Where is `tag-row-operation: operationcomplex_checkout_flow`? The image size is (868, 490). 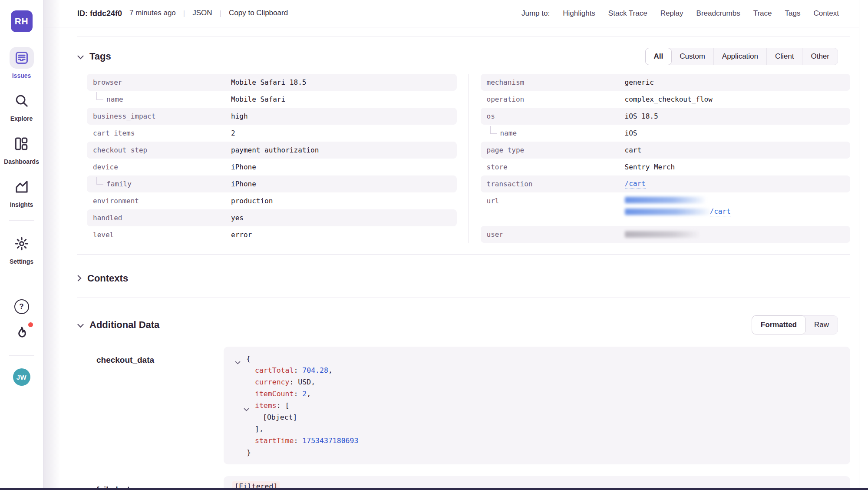 tag-row-operation: operationcomplex_checkout_flow is located at coordinates (666, 99).